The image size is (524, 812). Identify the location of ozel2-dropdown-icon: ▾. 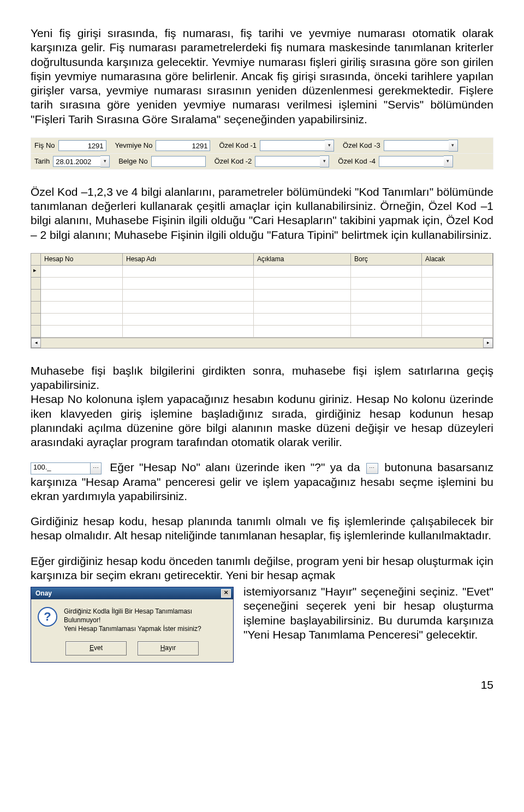
(324, 161).